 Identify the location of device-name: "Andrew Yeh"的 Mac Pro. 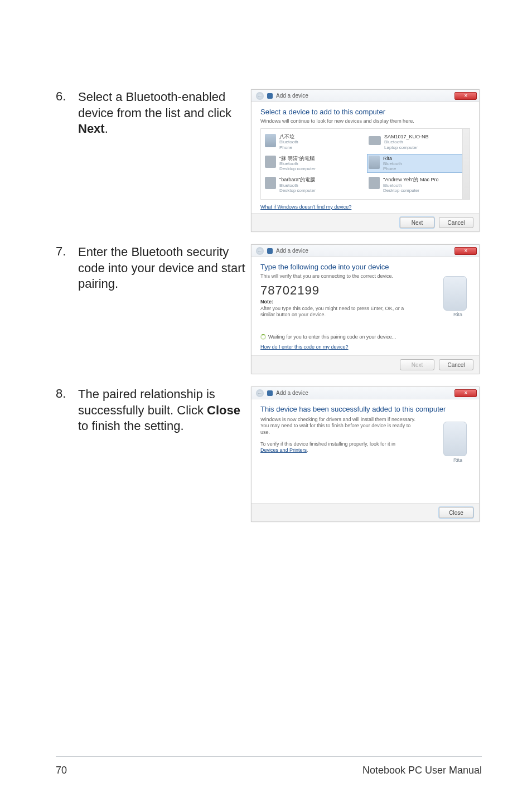
(410, 180).